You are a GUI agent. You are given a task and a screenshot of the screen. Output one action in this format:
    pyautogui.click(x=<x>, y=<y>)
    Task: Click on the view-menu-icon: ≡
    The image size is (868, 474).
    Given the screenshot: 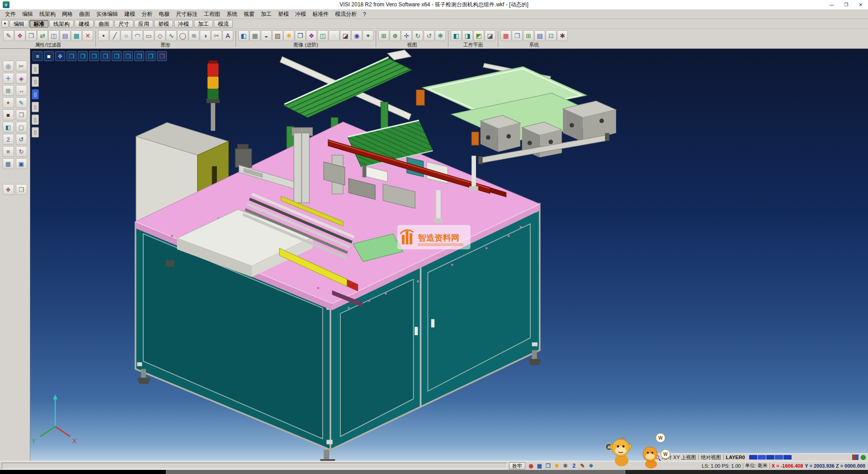 What is the action you would take?
    pyautogui.click(x=38, y=56)
    